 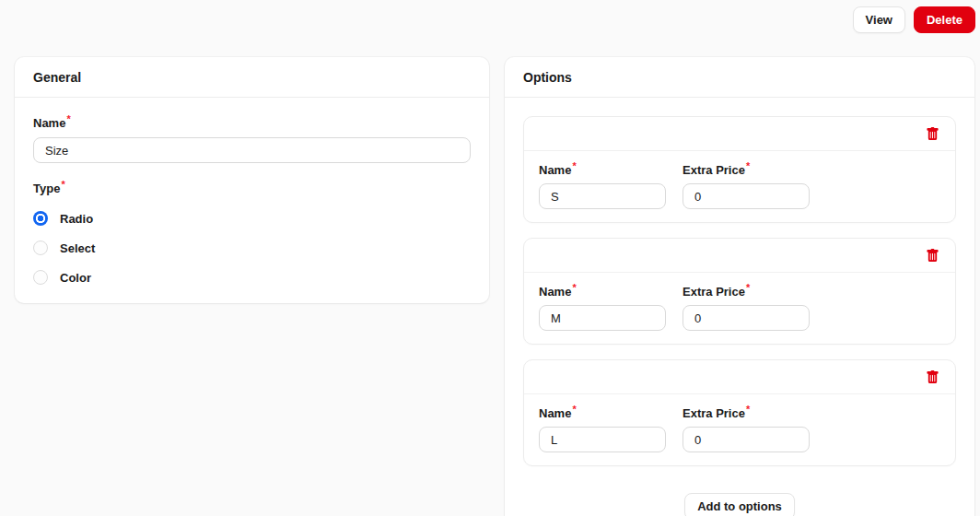 What do you see at coordinates (76, 219) in the screenshot?
I see `radio-option-label: Radio` at bounding box center [76, 219].